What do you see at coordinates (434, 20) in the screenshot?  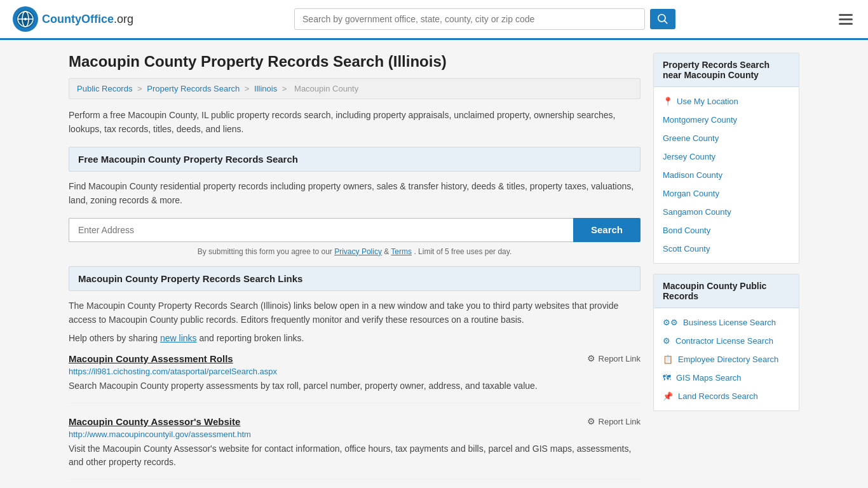 I see `site-header: CountyOffice.org` at bounding box center [434, 20].